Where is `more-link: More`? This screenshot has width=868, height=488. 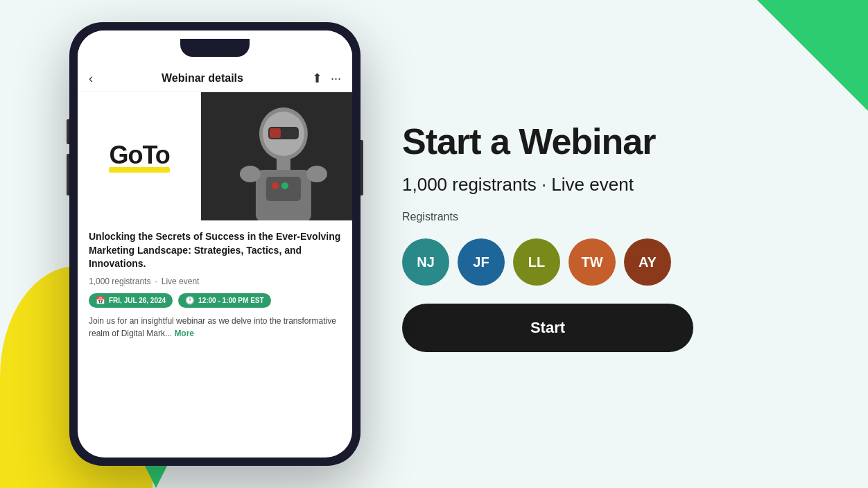
more-link: More is located at coordinates (184, 333).